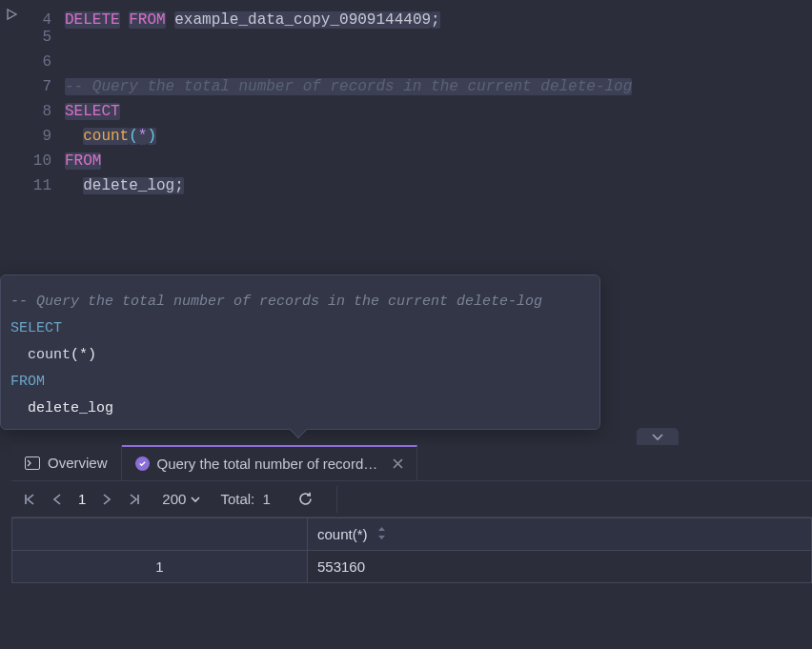 This screenshot has height=649, width=812. I want to click on line-number: 7, so click(42, 87).